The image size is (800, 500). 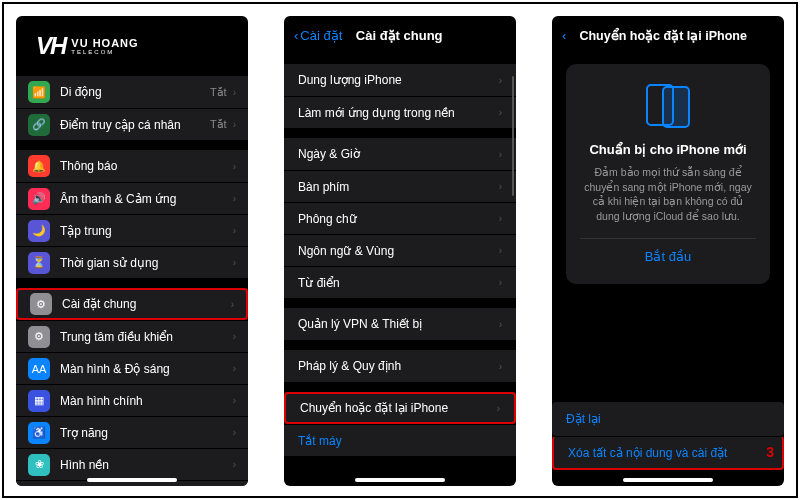 I want to click on row-label: Cài đặt chung, so click(x=146, y=304).